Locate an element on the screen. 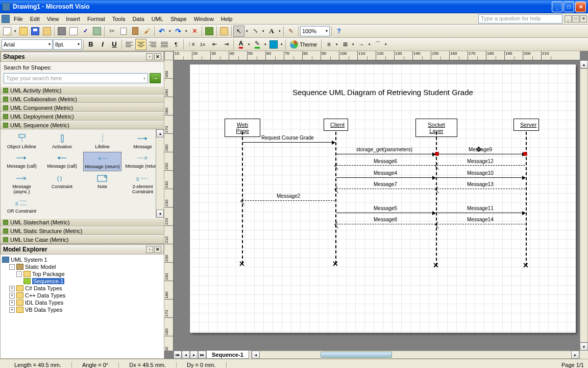  tree-sequence-1: Sequence-1 is located at coordinates (82, 281).